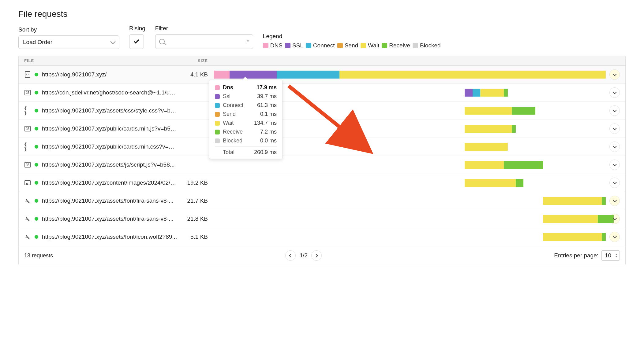 The width and height of the screenshot is (644, 346). What do you see at coordinates (240, 141) in the screenshot?
I see `tooltip-label: Blocked` at bounding box center [240, 141].